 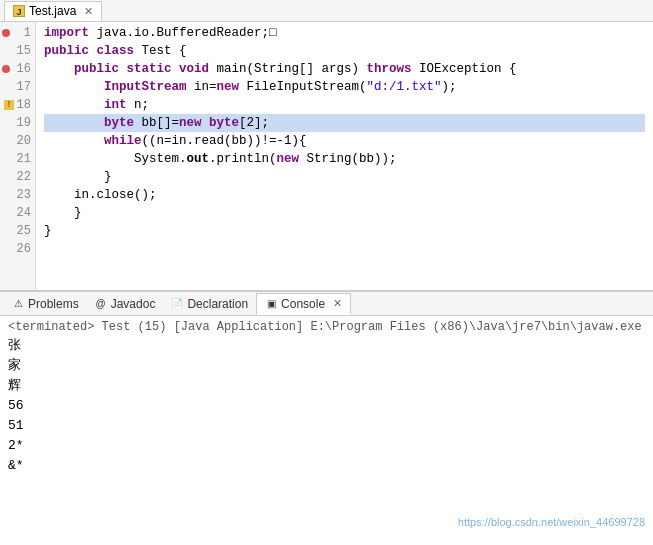 I want to click on code-line: public static void main(String[] args) t…, so click(x=344, y=69).